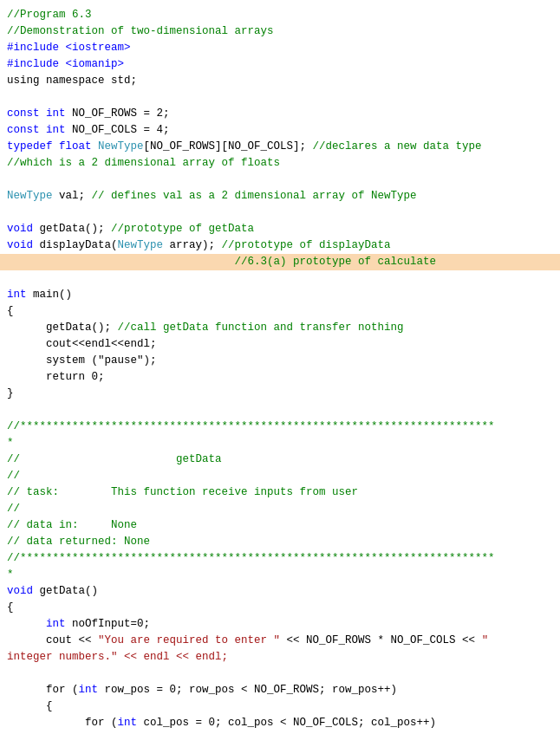 The image size is (560, 734). What do you see at coordinates (280, 542) in the screenshot?
I see `code-line: // data returned: None` at bounding box center [280, 542].